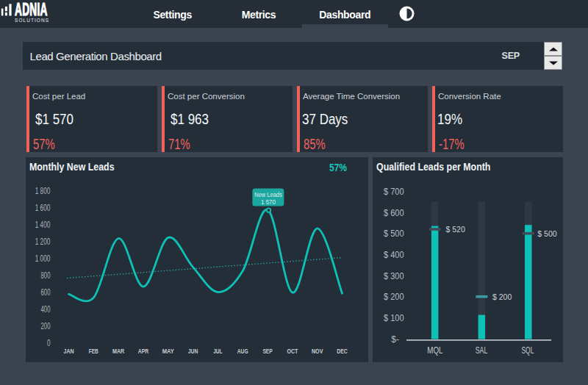 This screenshot has width=588, height=385. What do you see at coordinates (43, 242) in the screenshot?
I see `svg-text: 1 200` at bounding box center [43, 242].